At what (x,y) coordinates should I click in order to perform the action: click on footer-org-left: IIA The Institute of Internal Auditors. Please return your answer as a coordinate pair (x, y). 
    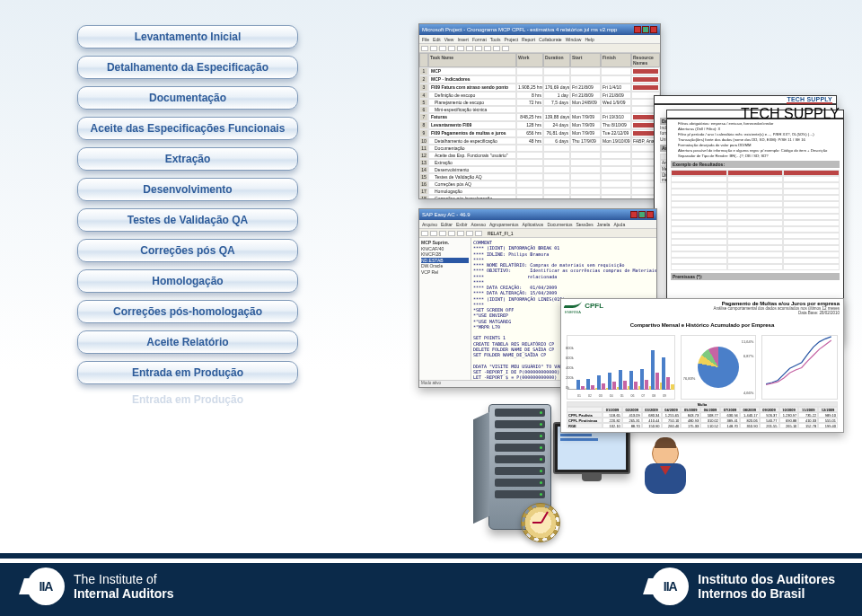
    Looking at the image, I should click on (101, 586).